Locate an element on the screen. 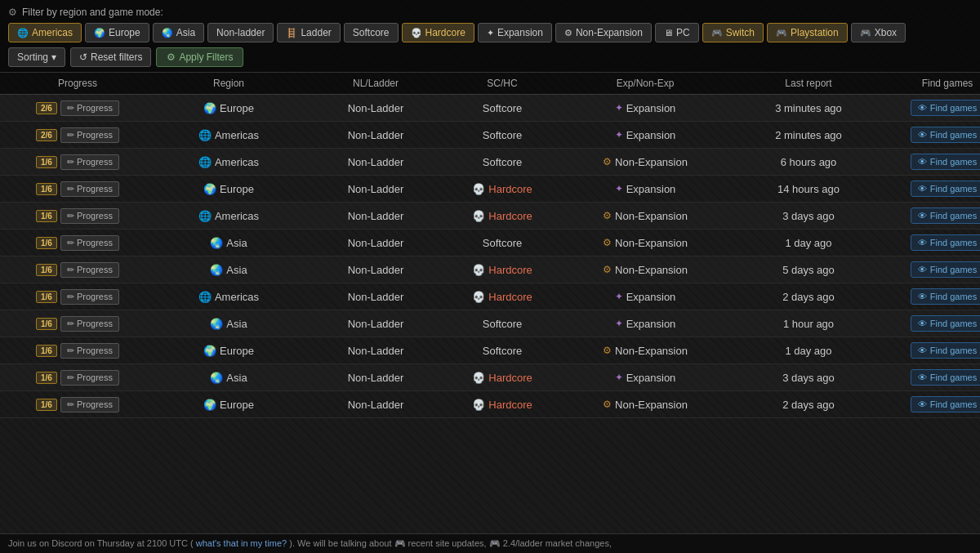  last-report-cell: 2 days ago is located at coordinates (808, 297).